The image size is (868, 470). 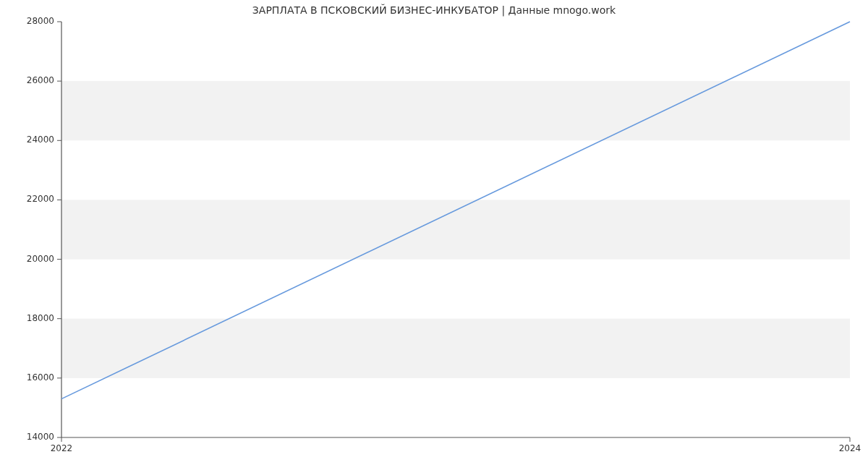 What do you see at coordinates (434, 10) in the screenshot?
I see `chart-title: ЗАРПЛАТА В ПСКОВСКИЙ БИЗНЕС-ИНКУБАТОР | …` at bounding box center [434, 10].